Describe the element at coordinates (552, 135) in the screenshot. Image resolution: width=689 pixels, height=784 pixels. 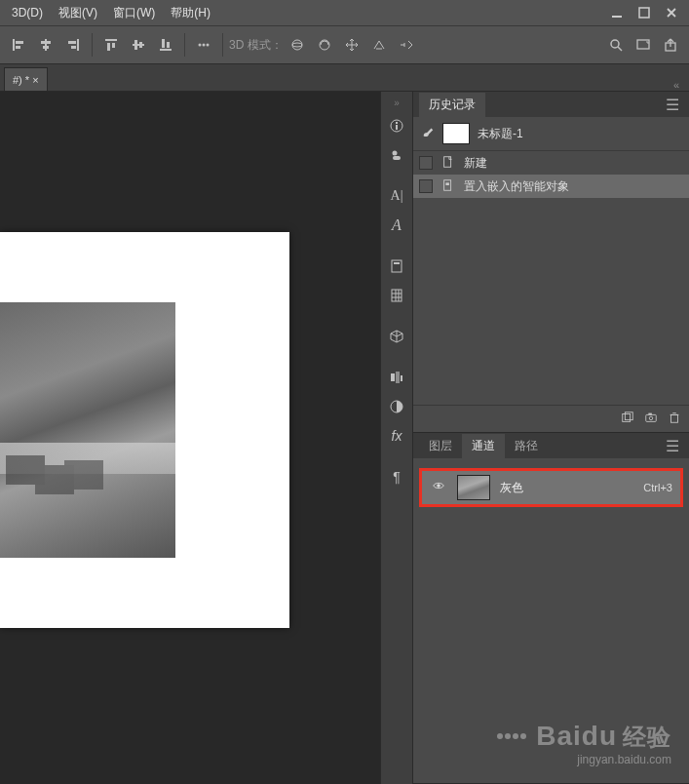
I see `history-source-row: 未标题-1` at that location.